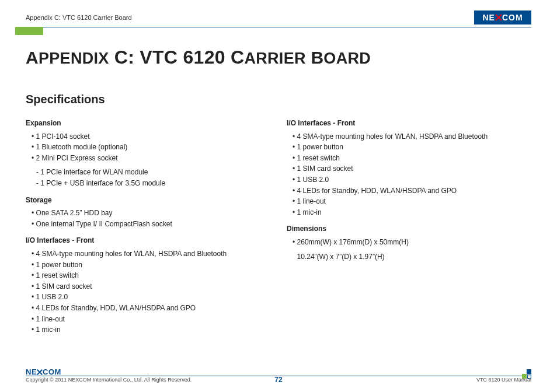  Describe the element at coordinates (148, 218) in the screenshot. I see `storage-list: One SATA 2.5” HDD bay One internal Type …` at that location.